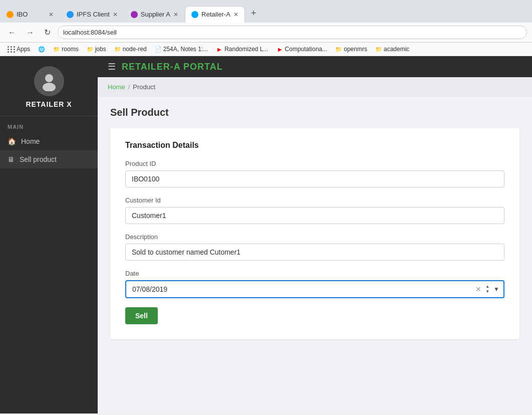 The width and height of the screenshot is (532, 415). I want to click on card-title: Transaction Details, so click(315, 145).